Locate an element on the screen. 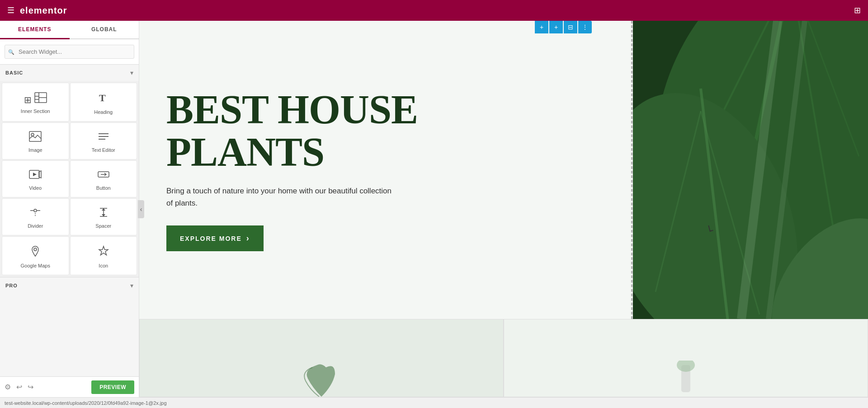 The height and width of the screenshot is (408, 868). widget-image-label: Image is located at coordinates (35, 150).